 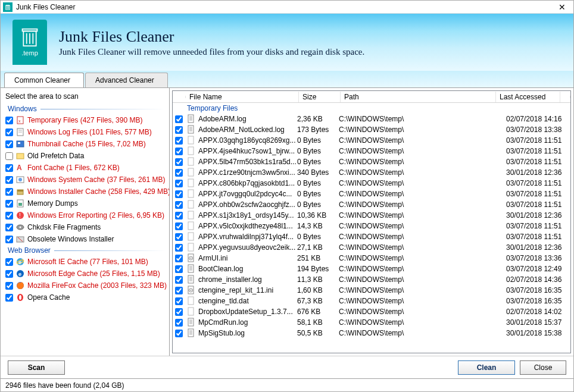 What do you see at coordinates (538, 215) in the screenshot?
I see `file-date: 30/01/2018 12:36` at bounding box center [538, 215].